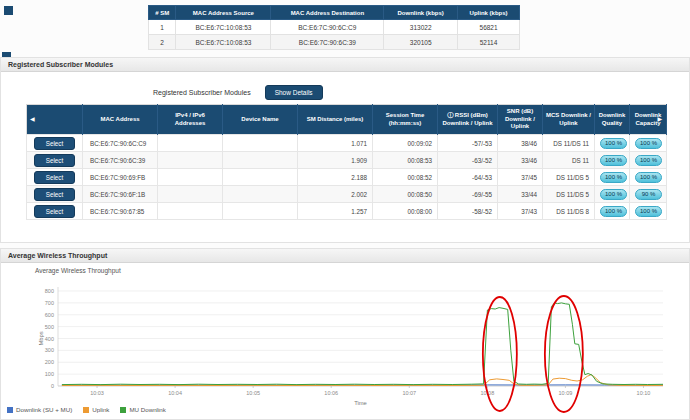 Image resolution: width=690 pixels, height=420 pixels. What do you see at coordinates (569, 120) in the screenshot?
I see `column-header: MCS Downlink / Uplink` at bounding box center [569, 120].